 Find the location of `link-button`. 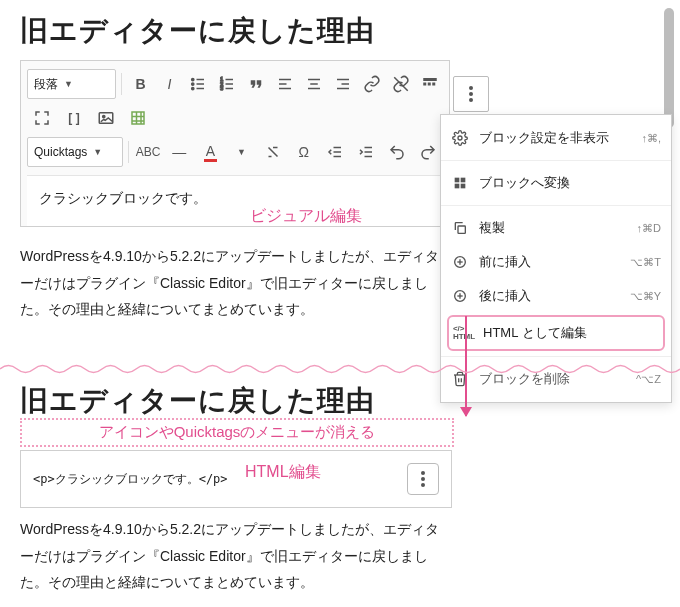

link-button is located at coordinates (372, 84).